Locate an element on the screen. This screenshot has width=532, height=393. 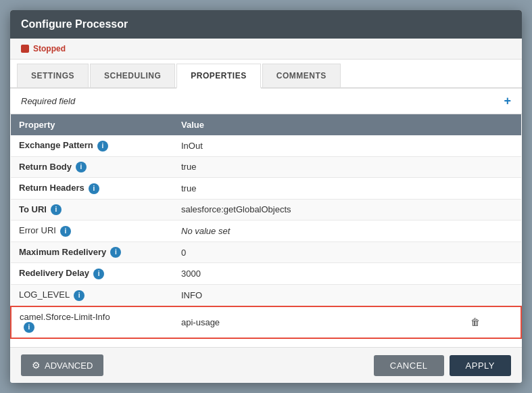
tab-properties: PROPERTIES is located at coordinates (218, 76).